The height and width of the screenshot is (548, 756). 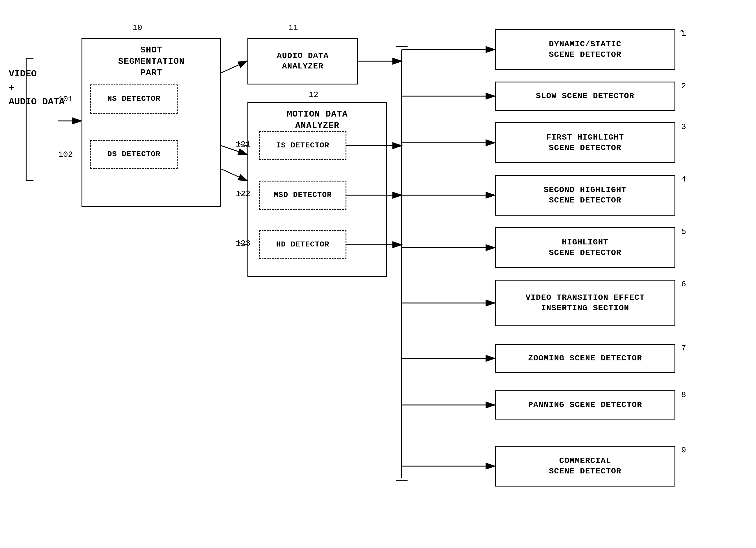 I want to click on num-9: 9, so click(x=684, y=450).